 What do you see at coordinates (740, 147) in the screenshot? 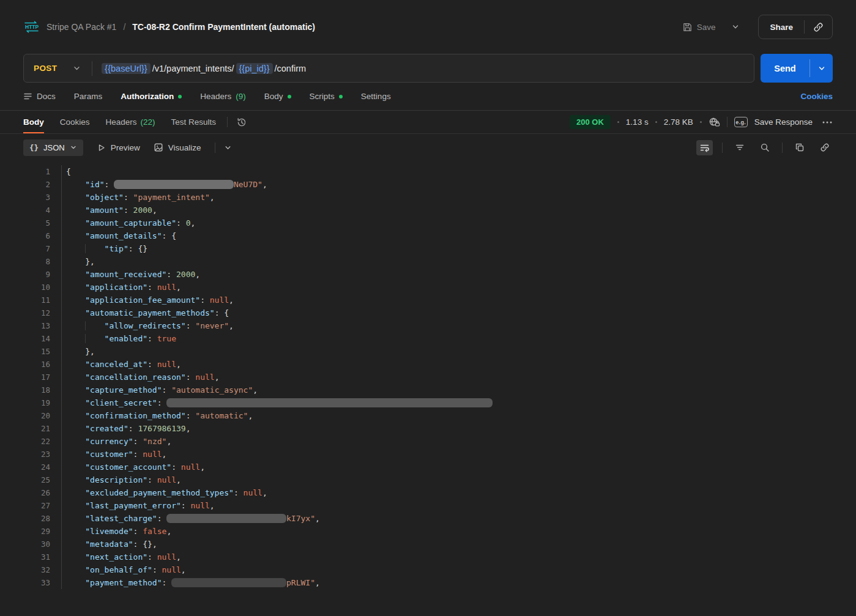
I see `filter-button` at bounding box center [740, 147].